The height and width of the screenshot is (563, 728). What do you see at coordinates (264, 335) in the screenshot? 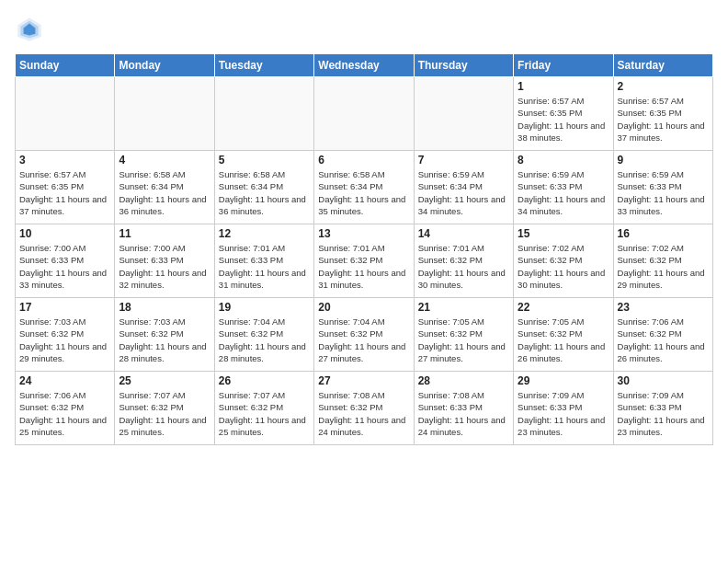
I see `calendar-cell: 19Sunrise: 7:04 AM Sunset: 6:32 PM Dayli…` at bounding box center [264, 335].